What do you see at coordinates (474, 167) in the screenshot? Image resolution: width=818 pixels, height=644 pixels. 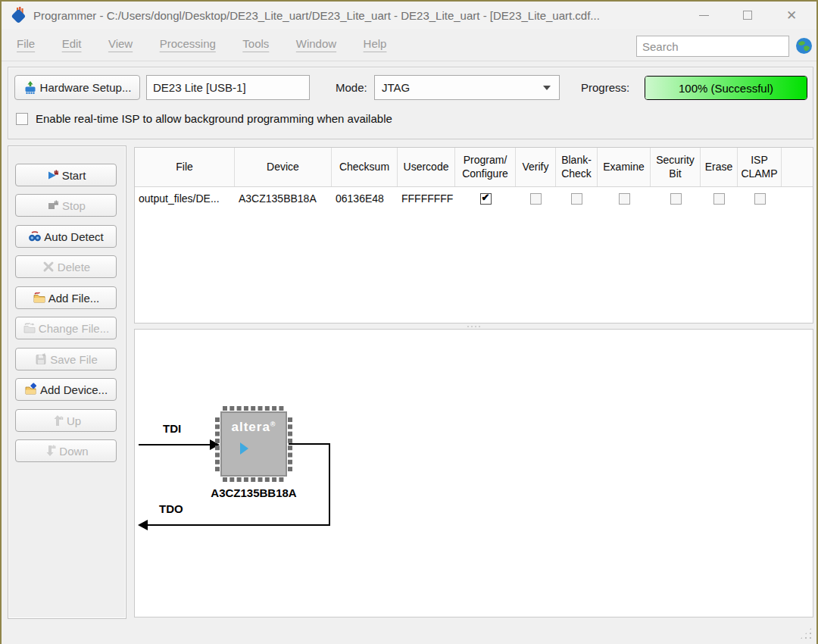 I see `table-header: File Device Checksum Usercode Program/ C…` at bounding box center [474, 167].